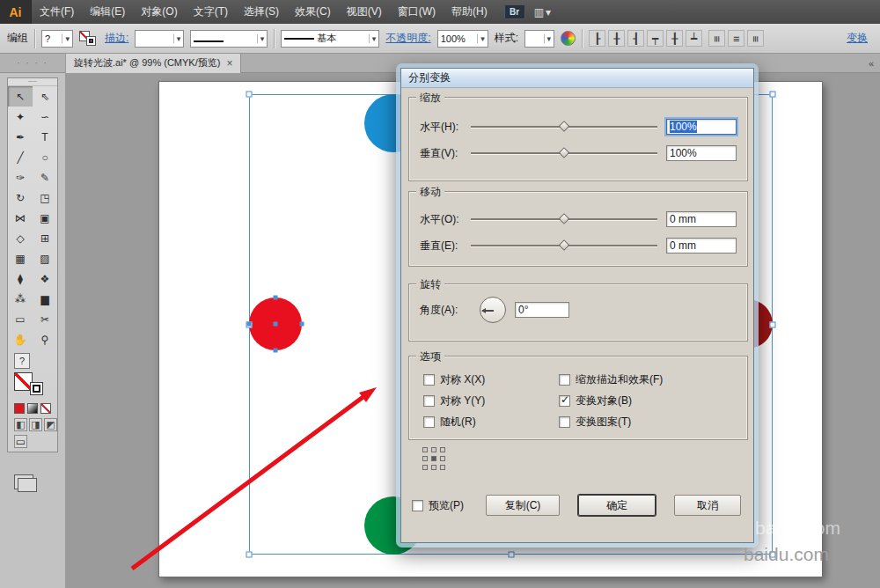  Describe the element at coordinates (20, 97) in the screenshot. I see `selection-tool: ↖` at that location.